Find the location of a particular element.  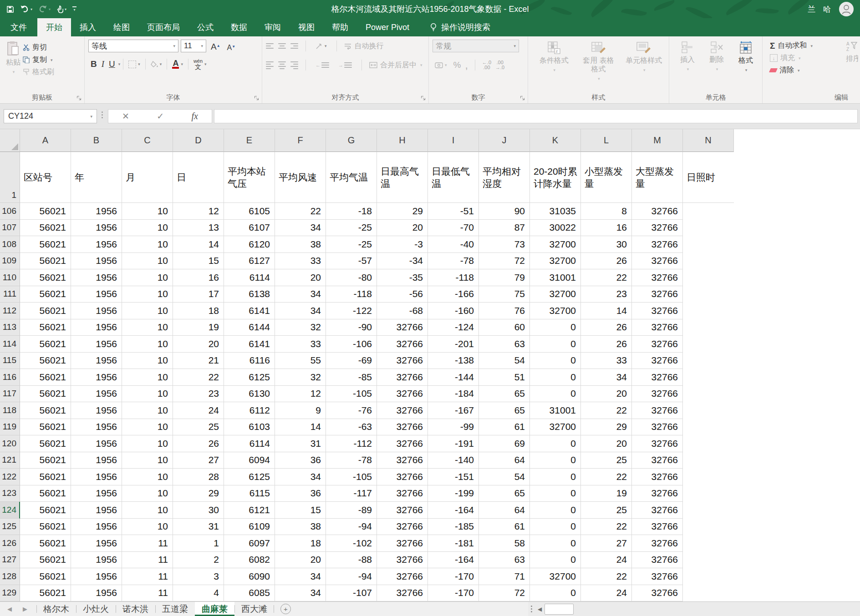

cell-I124: -164 is located at coordinates (453, 510).